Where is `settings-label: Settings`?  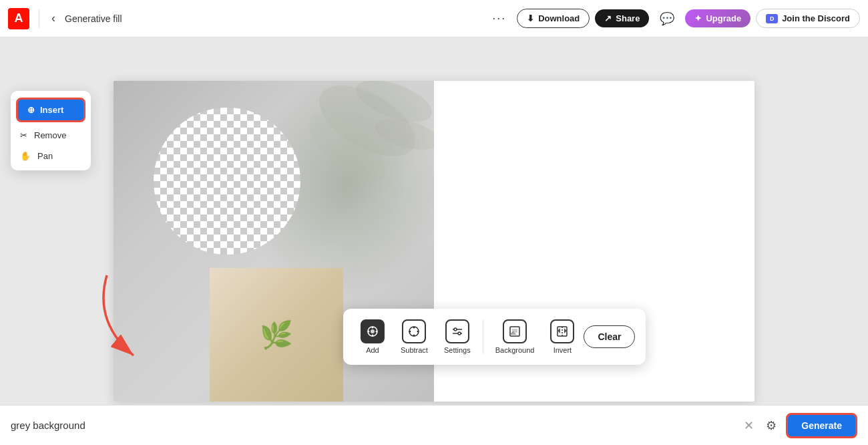 settings-label: Settings is located at coordinates (457, 350).